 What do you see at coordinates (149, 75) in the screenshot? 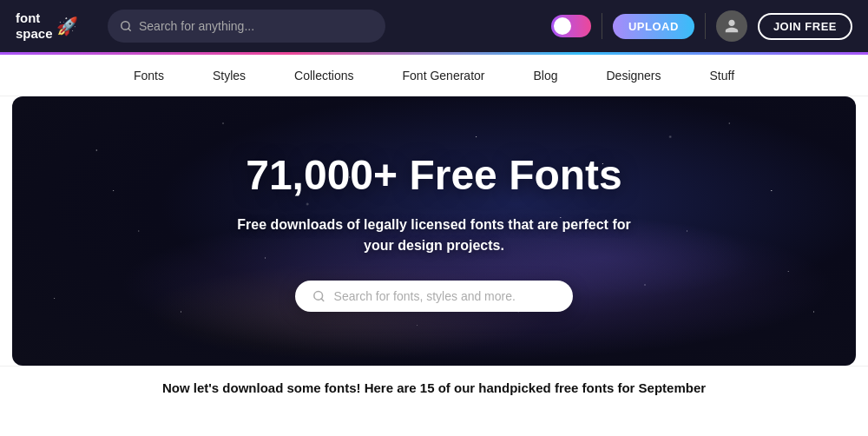
I see `nav-item-fonts: Fonts` at bounding box center [149, 75].